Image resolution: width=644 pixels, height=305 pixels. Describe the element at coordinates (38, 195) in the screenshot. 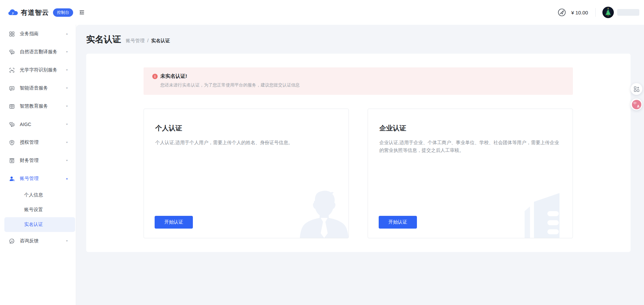

I see `sidebar-subitem-personal-info: 个人信息` at that location.